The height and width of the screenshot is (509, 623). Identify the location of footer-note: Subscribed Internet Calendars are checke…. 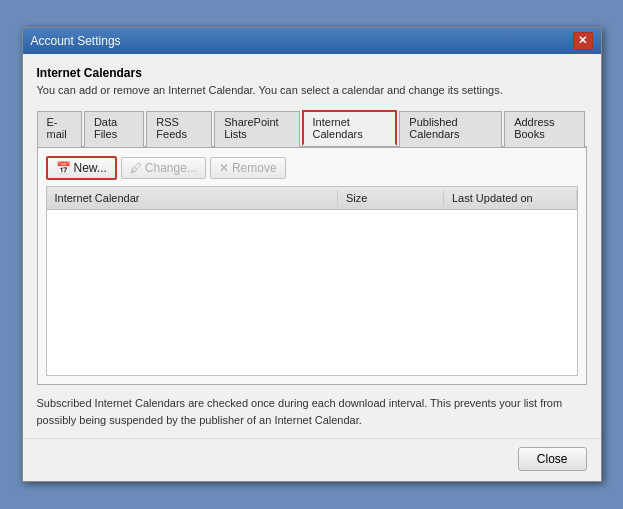
(312, 412).